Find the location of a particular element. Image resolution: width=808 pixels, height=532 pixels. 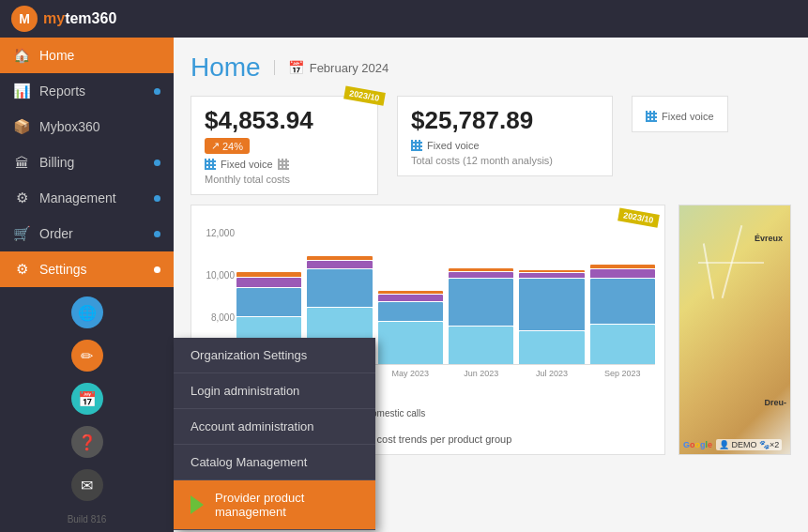

map-card: Évreux Dreu- Google 👤 DEMO 🐾×2 is located at coordinates (735, 330).